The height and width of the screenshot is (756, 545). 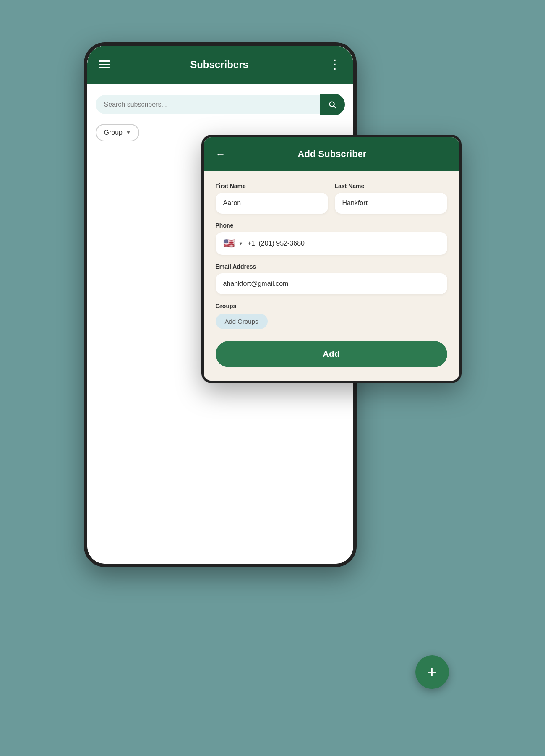 I want to click on chevron-down-icon: ▼, so click(x=128, y=133).